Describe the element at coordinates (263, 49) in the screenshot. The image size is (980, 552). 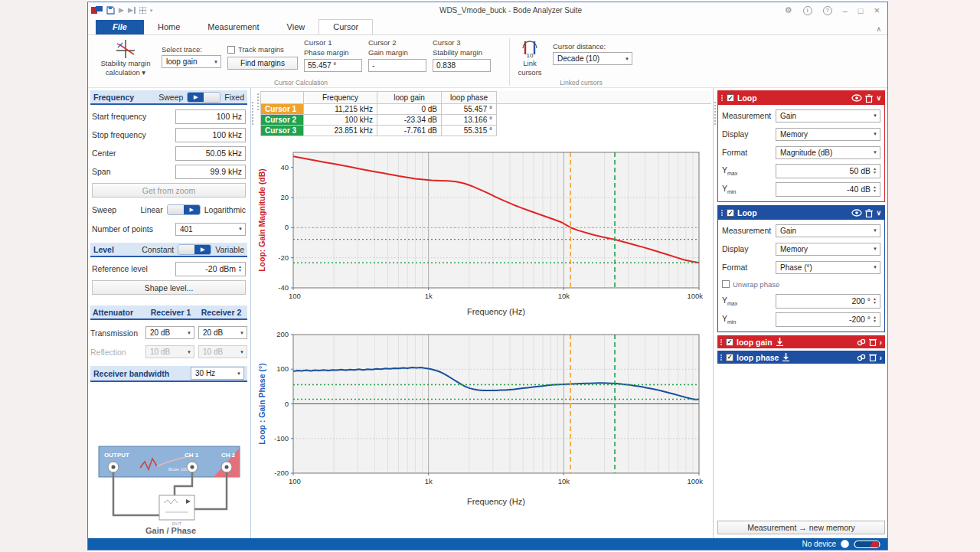
I see `track-margins-checkbox: Track margins` at that location.